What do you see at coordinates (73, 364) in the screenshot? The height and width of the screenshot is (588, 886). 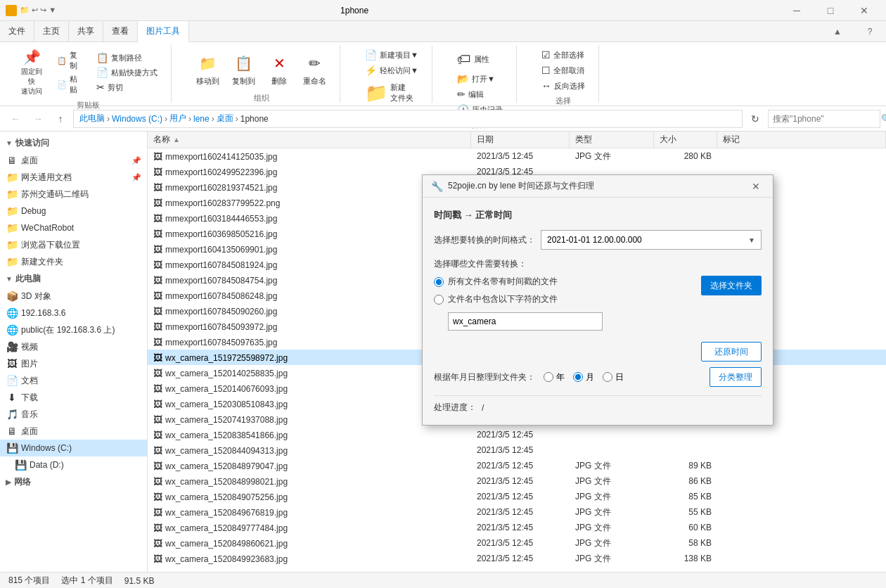 I see `sidebar-item-pictures: 🖼 图片` at bounding box center [73, 364].